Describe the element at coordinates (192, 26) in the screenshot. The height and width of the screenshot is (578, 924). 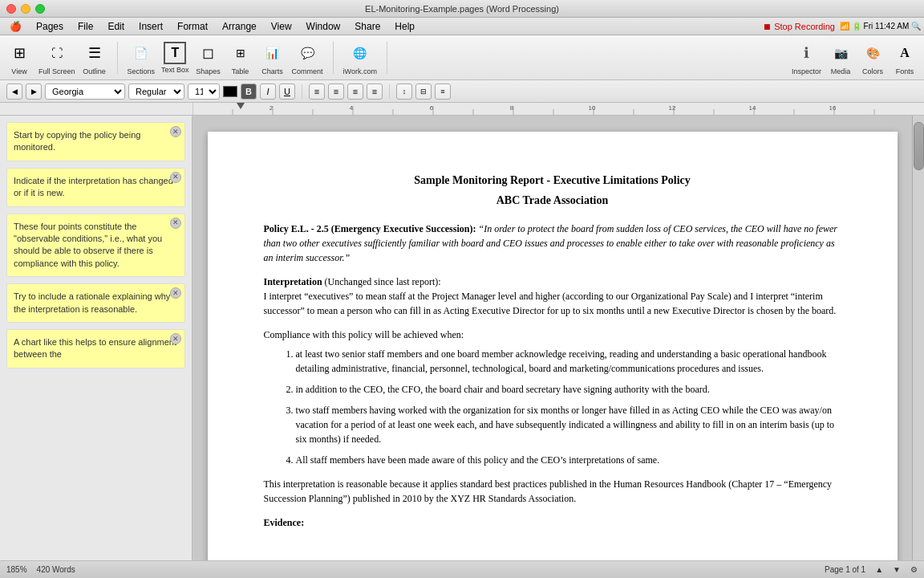
I see `menu-format: Format` at that location.